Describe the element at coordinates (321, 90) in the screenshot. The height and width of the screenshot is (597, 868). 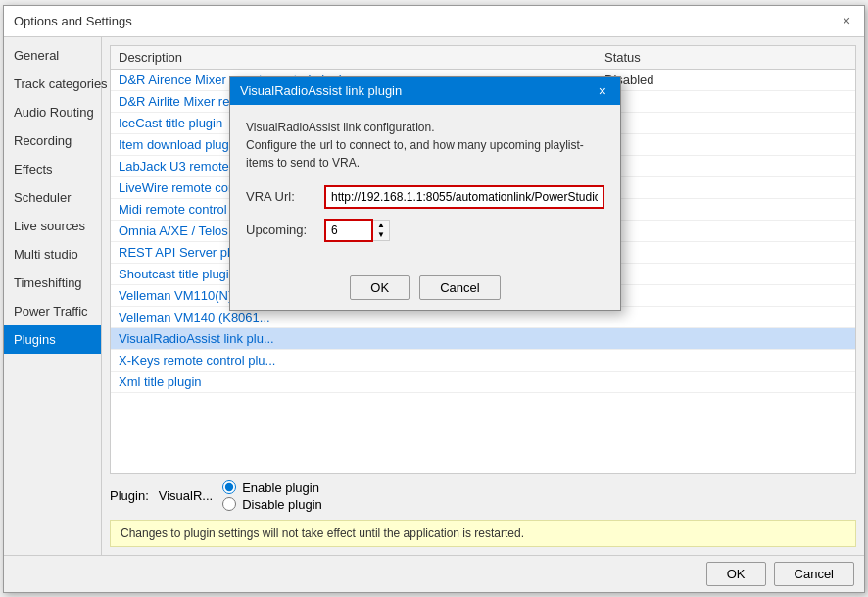
I see `dialog-title: VisualRadioAssist link plugin` at that location.